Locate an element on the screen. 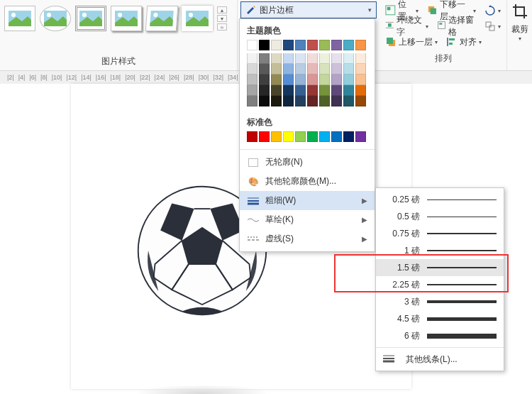  crop-group: 裁剪 ▾ is located at coordinates (519, 35).